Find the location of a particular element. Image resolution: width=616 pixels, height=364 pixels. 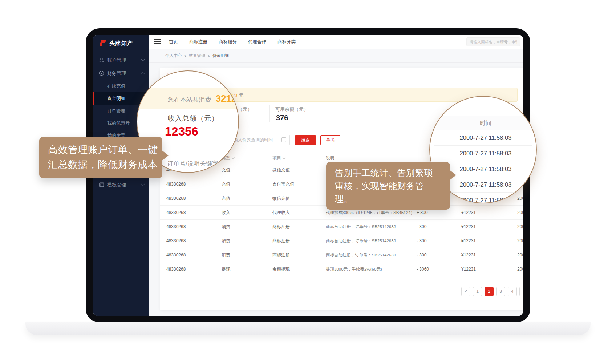

sidebar-subitem: 在线充值 is located at coordinates (121, 86).